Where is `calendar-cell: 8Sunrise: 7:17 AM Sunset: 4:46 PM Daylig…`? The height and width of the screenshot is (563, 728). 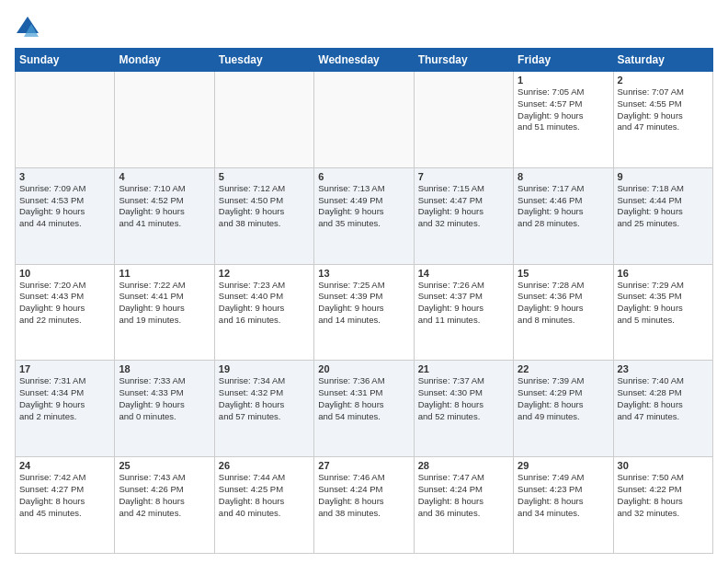
calendar-cell: 8Sunrise: 7:17 AM Sunset: 4:46 PM Daylig… is located at coordinates (563, 215).